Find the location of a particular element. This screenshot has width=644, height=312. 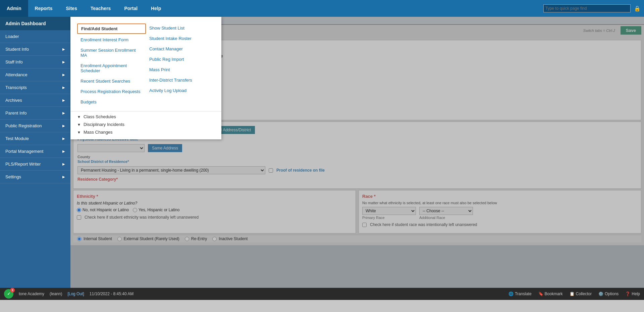

collector-icon: 📋 is located at coordinates (572, 294).